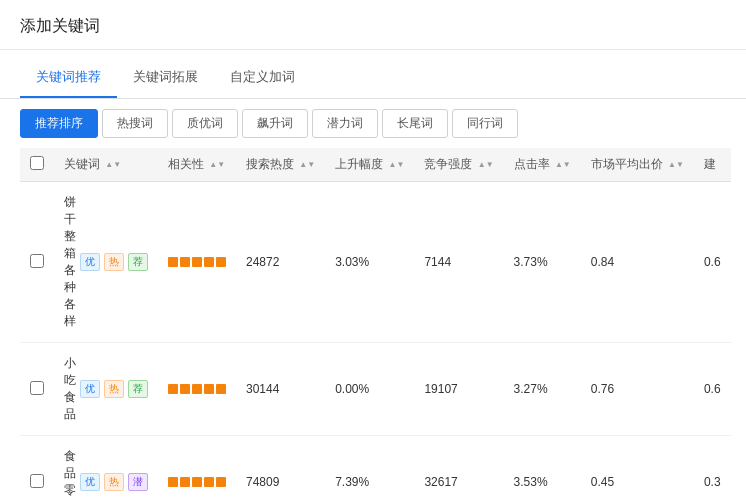 The height and width of the screenshot is (500, 746). Describe the element at coordinates (638, 262) in the screenshot. I see `avg-price-value: 0.84` at that location.